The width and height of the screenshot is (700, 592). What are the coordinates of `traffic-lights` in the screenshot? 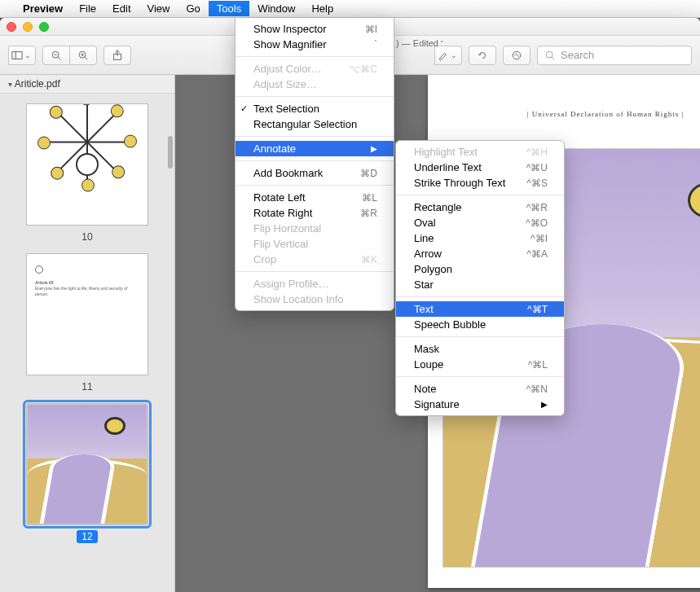 It's located at (28, 27).